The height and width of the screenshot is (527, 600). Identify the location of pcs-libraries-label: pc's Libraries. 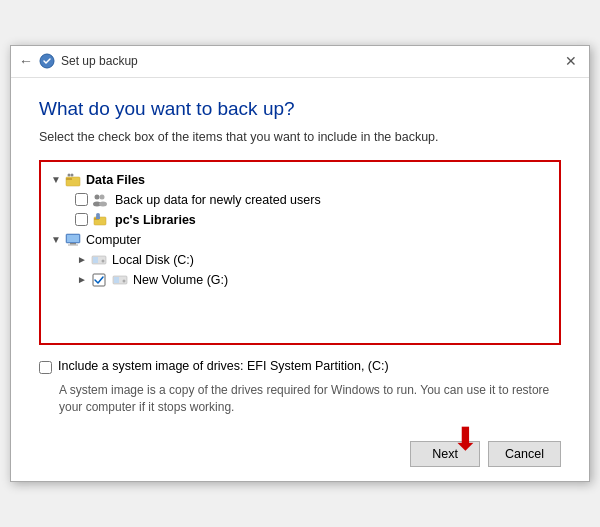
(156, 220).